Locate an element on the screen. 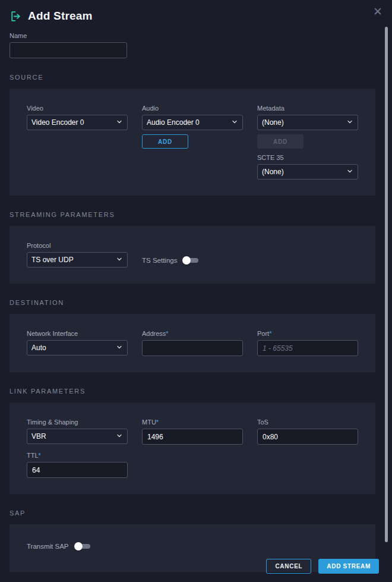  audio-encoder-value: Audio Encoder 0 is located at coordinates (173, 122).